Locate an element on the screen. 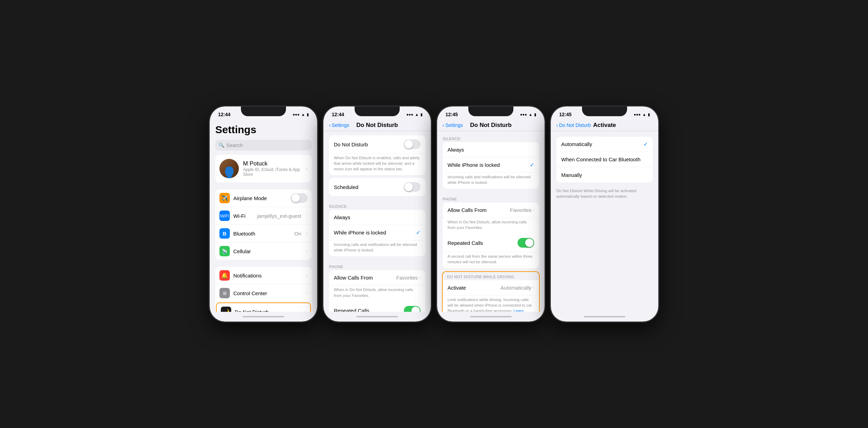  allow-calls-row-2: Allow Calls From Favorites › is located at coordinates (377, 278).